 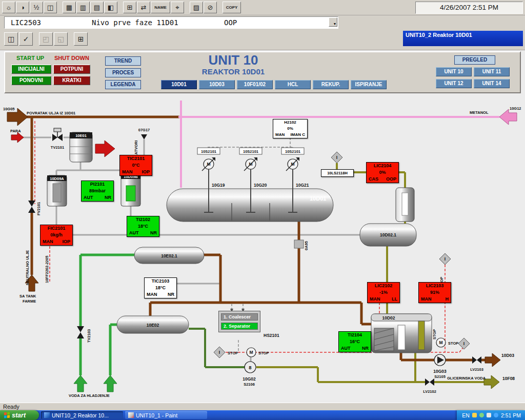 What do you see at coordinates (355, 342) in the screenshot?
I see `instrument-TI2104: TI2104 16°C AUTNR` at bounding box center [355, 342].